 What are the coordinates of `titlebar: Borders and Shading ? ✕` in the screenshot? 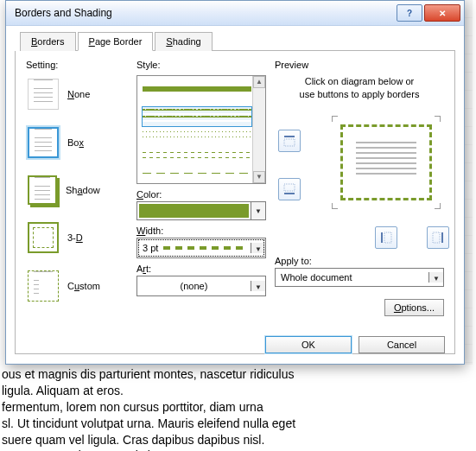 It's located at (235, 14).